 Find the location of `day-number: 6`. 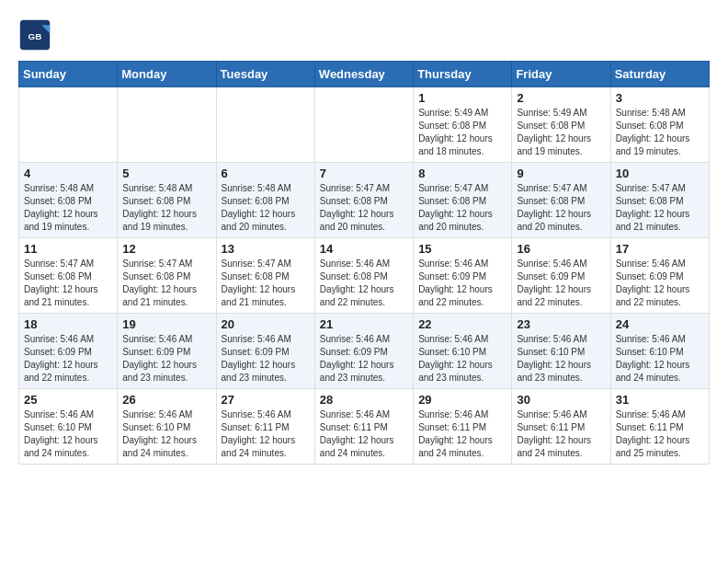

day-number: 6 is located at coordinates (266, 173).